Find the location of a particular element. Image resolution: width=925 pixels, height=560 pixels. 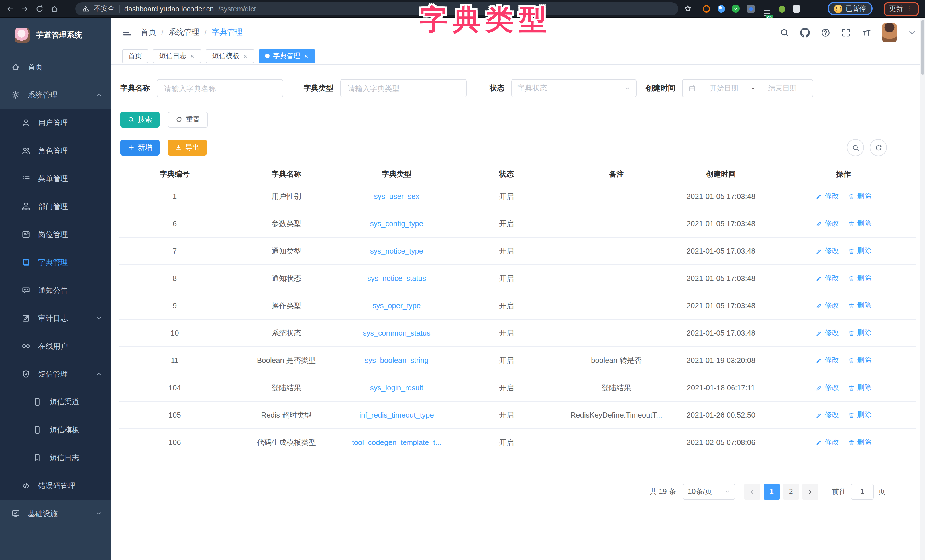

browser-back-icon is located at coordinates (10, 9).